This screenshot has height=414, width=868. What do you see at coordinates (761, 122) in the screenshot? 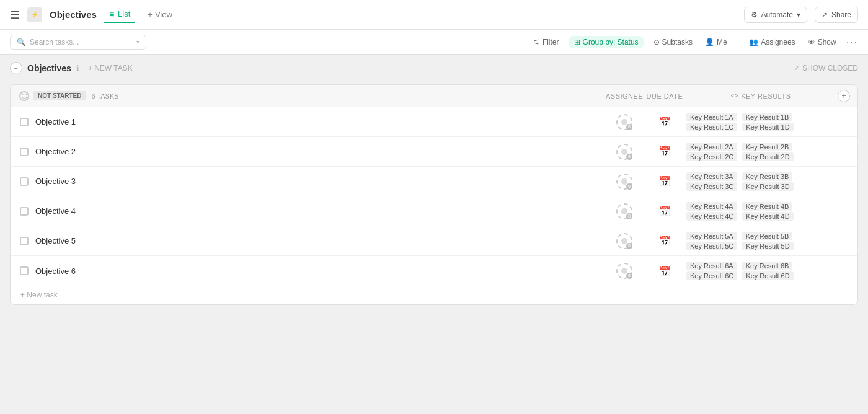
I see `keyresults-cell: Key Result 1A Key Result 1B Key Result 1…` at bounding box center [761, 122].